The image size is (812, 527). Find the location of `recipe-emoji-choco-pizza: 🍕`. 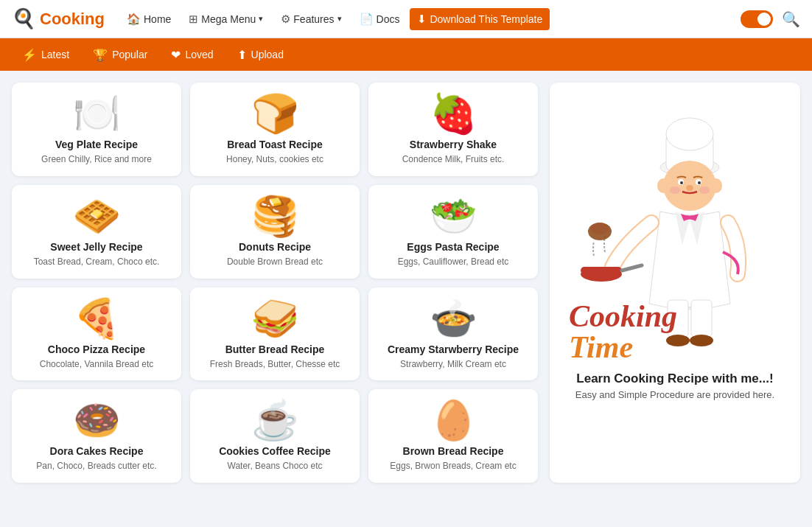

recipe-emoji-choco-pizza: 🍕 is located at coordinates (97, 318).